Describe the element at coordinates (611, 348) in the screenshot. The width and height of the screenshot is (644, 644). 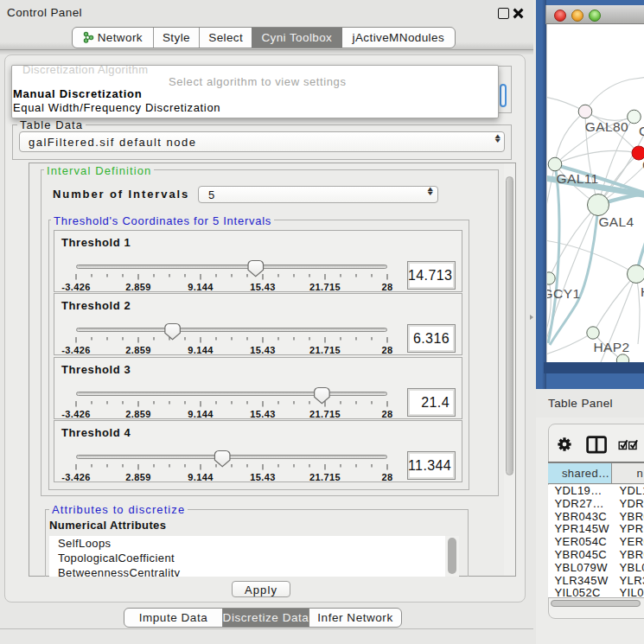
I see `svg-text: HAP2` at that location.